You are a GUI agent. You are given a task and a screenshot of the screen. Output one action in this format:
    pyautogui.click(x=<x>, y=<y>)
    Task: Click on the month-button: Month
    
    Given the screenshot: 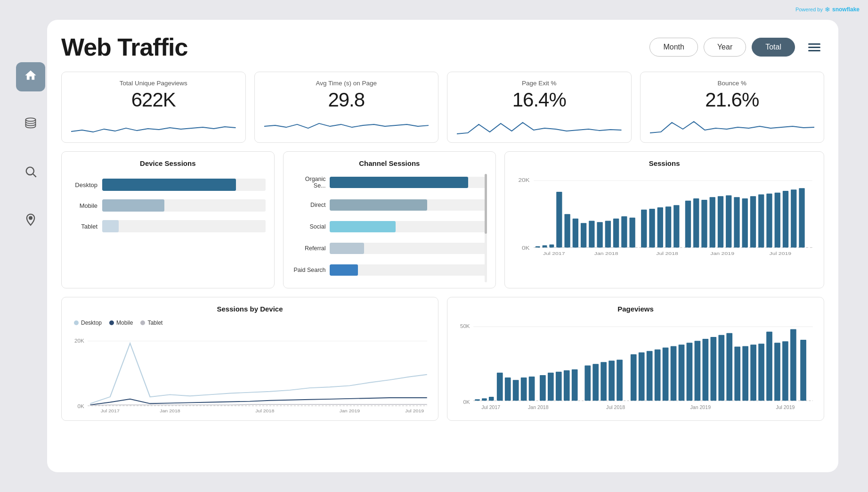 What is the action you would take?
    pyautogui.click(x=673, y=47)
    